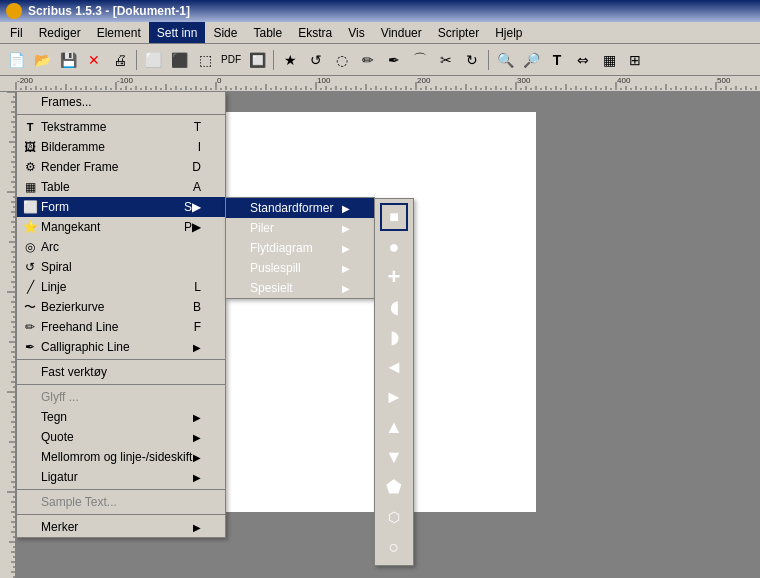 The image size is (760, 578). I want to click on form-submenu: Standardformer ▶ ■ ● +, so click(300, 248).